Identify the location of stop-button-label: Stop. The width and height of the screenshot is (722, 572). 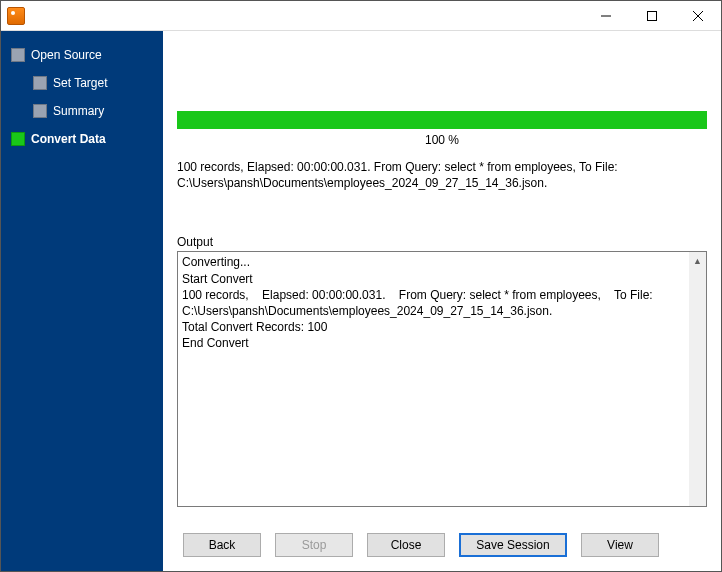
(314, 545).